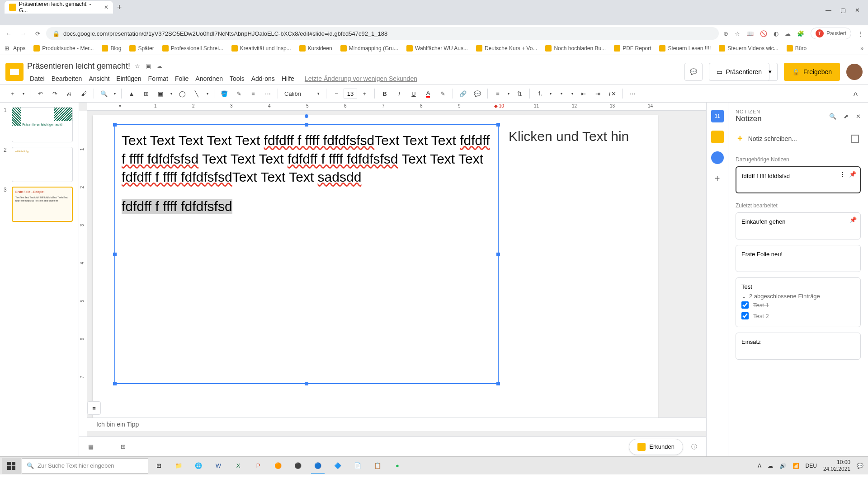  I want to click on tray-chevron-icon: ᐱ, so click(760, 466).